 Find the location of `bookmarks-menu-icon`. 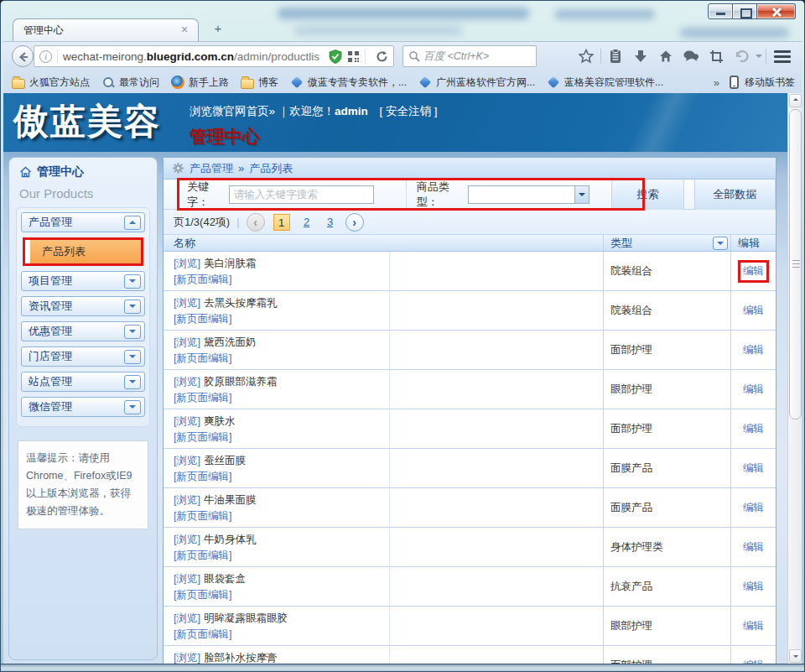

bookmarks-menu-icon is located at coordinates (615, 56).